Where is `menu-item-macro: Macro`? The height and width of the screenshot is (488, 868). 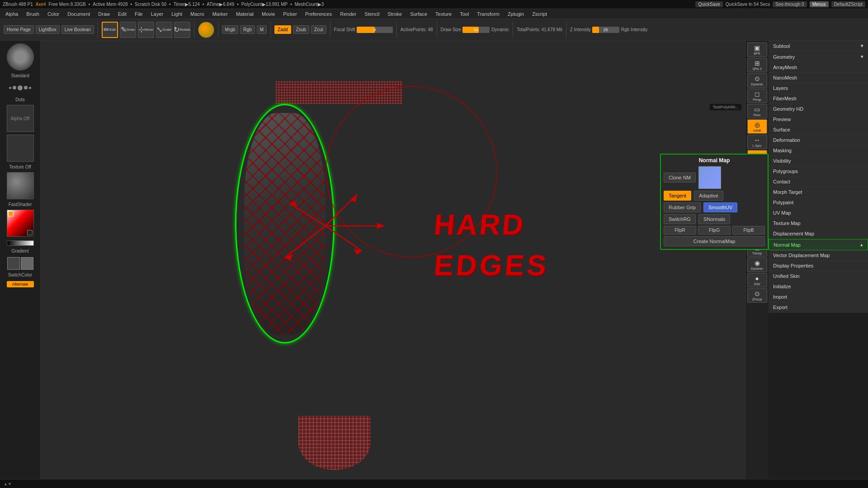
menu-item-macro: Macro is located at coordinates (197, 14).